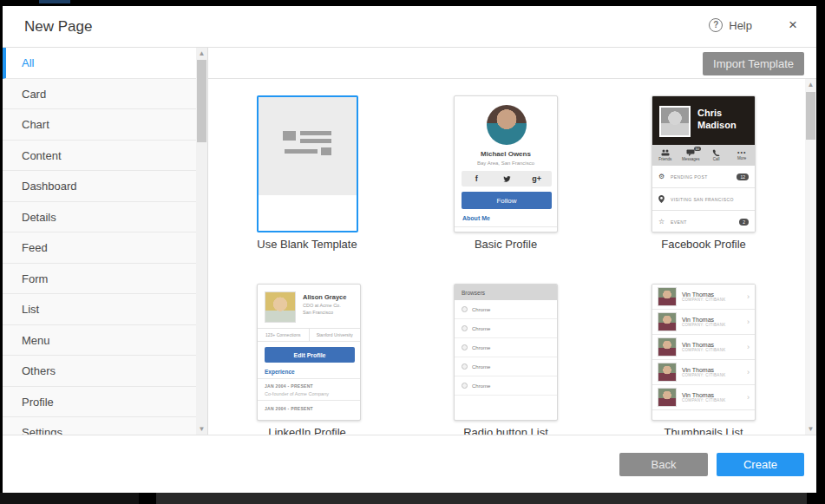  Describe the element at coordinates (810, 116) in the screenshot. I see `gallery-scroll-thumb` at that location.